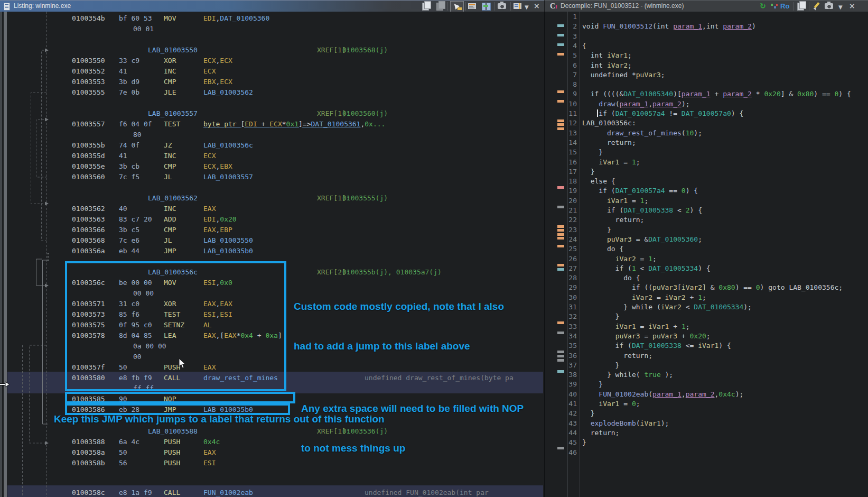 The image size is (868, 497). Describe the element at coordinates (272, 251) in the screenshot. I see `listing-row: 0100356aeb 44JMPLAB_010035b0` at that location.